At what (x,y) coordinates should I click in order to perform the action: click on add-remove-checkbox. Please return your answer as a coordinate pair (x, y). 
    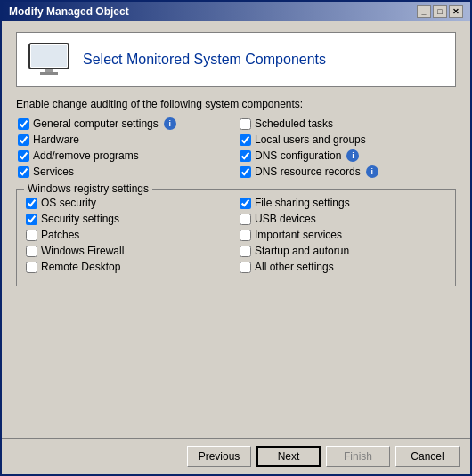
    Looking at the image, I should click on (23, 157).